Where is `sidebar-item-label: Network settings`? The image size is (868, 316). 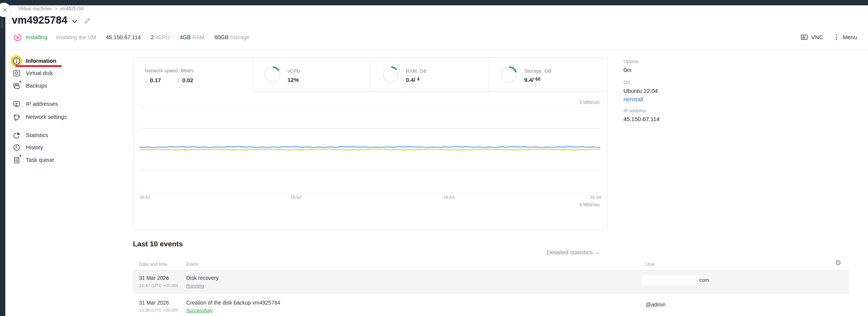 sidebar-item-label: Network settings is located at coordinates (46, 117).